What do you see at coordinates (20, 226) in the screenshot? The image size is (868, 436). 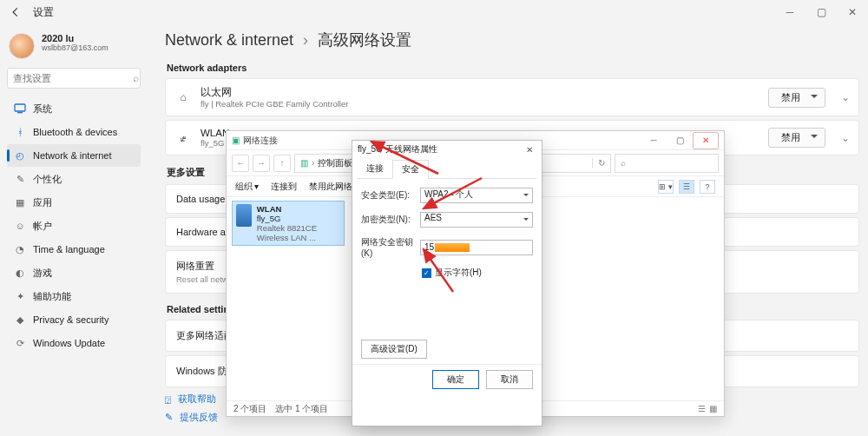 I see `person-icon: ☺` at bounding box center [20, 226].